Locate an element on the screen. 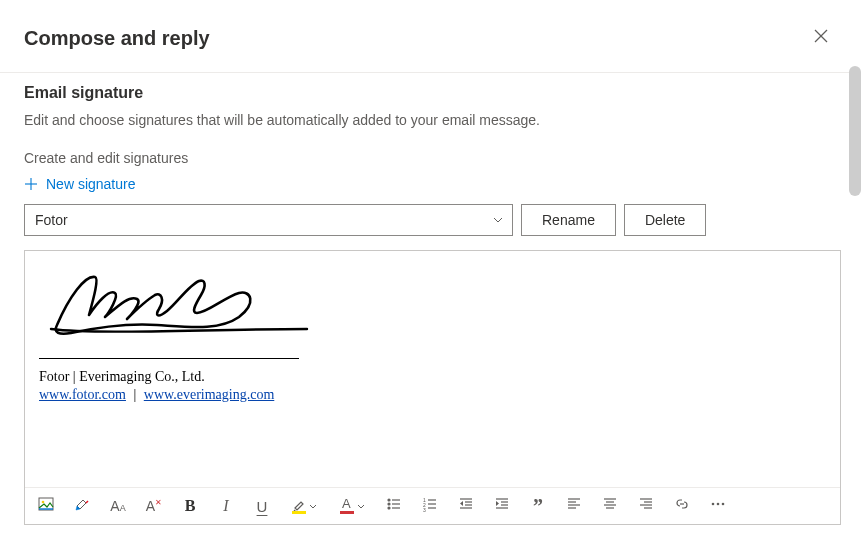 The image size is (861, 541). outdent-icon is located at coordinates (466, 506).